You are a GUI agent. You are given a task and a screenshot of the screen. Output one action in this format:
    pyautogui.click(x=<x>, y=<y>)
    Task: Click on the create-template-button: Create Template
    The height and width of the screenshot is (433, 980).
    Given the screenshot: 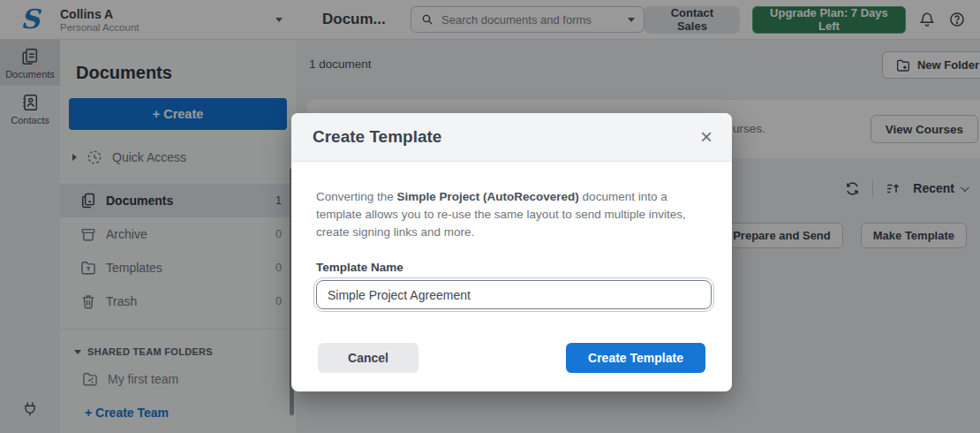 What is the action you would take?
    pyautogui.click(x=636, y=358)
    